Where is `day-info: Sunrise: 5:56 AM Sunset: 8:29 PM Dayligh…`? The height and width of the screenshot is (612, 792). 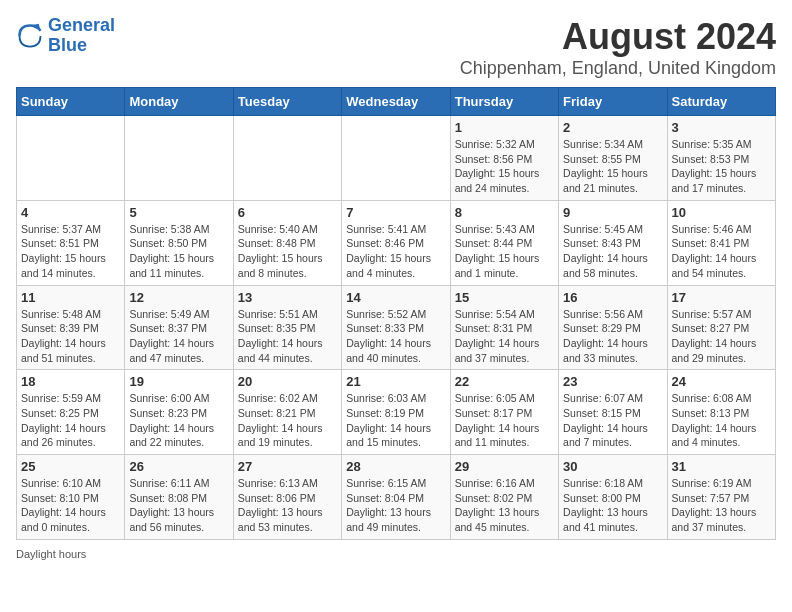
day-info: Sunrise: 5:56 AM Sunset: 8:29 PM Dayligh… is located at coordinates (612, 336).